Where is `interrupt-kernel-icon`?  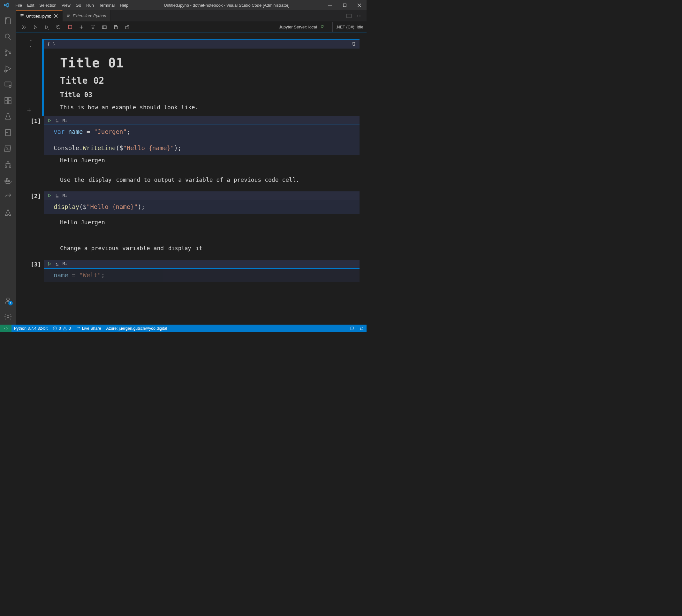
interrupt-kernel-icon is located at coordinates (70, 27).